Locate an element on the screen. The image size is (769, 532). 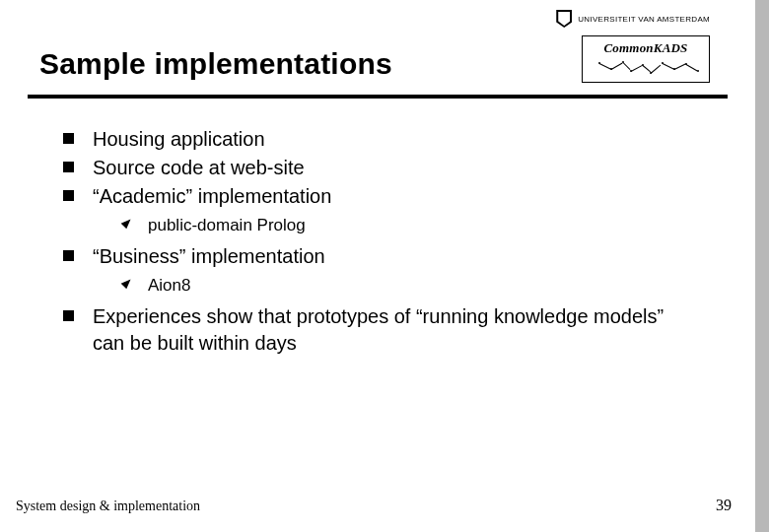
bullet-text: Housing application is located at coordinates (179, 139).